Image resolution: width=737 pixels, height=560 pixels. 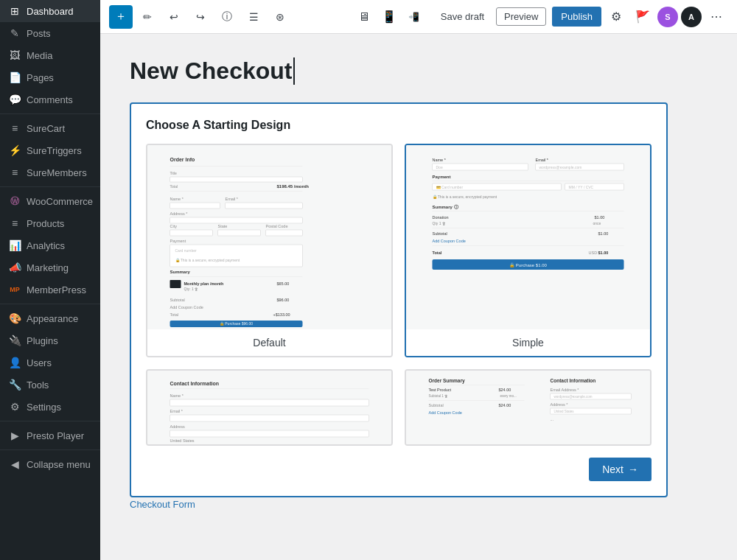 I want to click on sidebar-item-memberpress: MP MemberPress, so click(x=50, y=290).